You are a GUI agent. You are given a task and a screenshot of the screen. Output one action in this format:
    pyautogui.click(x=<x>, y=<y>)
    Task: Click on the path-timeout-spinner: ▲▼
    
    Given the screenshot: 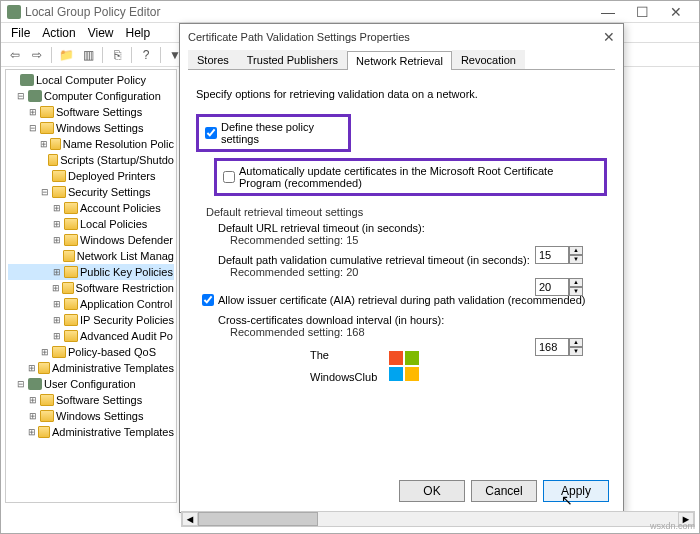 What is the action you would take?
    pyautogui.click(x=559, y=287)
    